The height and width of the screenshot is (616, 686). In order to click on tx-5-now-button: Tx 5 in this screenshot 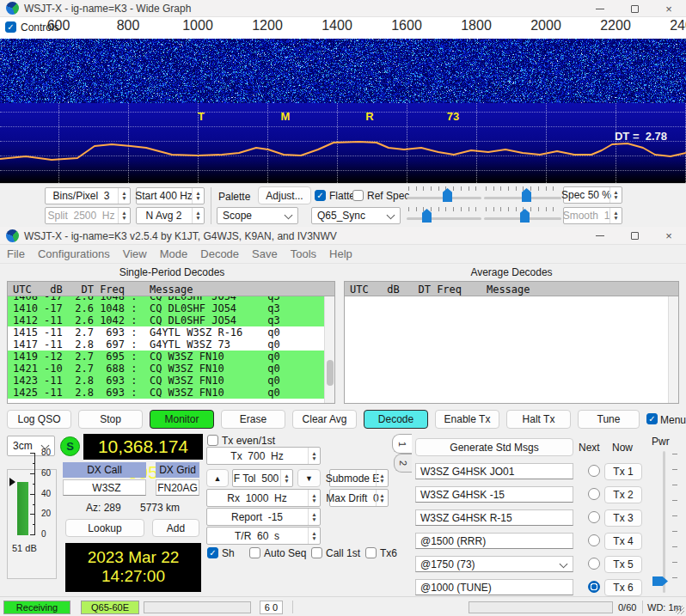, I will do `click(623, 564)`.